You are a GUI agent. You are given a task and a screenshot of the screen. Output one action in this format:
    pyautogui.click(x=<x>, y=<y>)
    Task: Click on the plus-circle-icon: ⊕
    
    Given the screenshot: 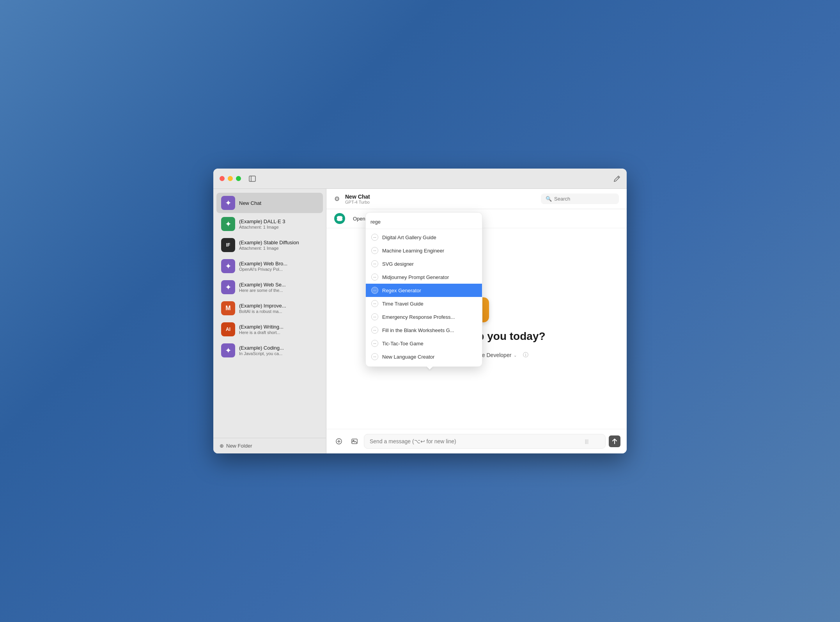 What is the action you would take?
    pyautogui.click(x=222, y=446)
    